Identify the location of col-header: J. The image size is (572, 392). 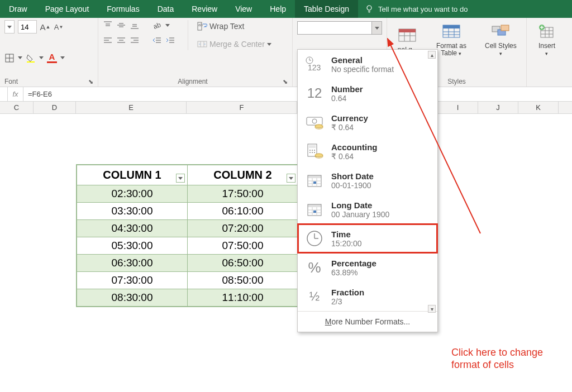
(498, 107).